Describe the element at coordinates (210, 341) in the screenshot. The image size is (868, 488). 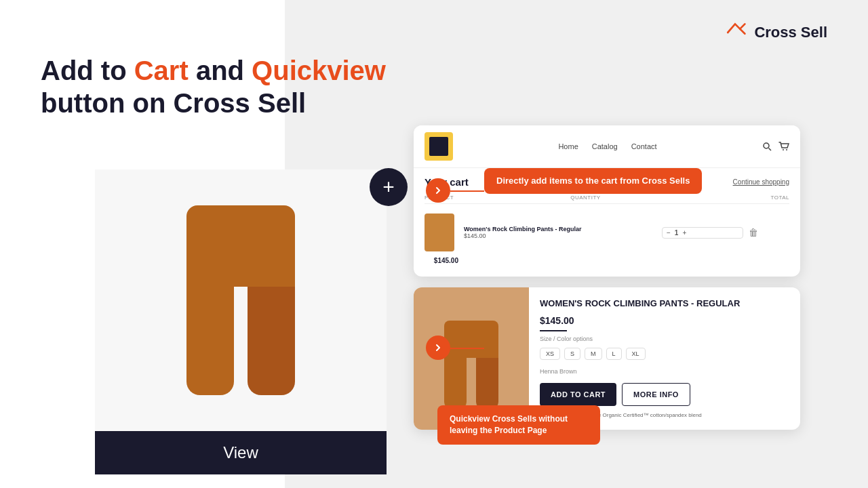
I see `pants-leg-left` at that location.